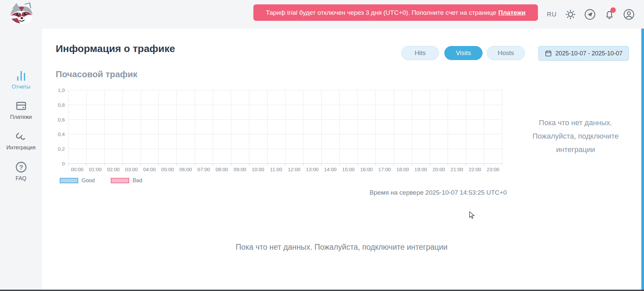  What do you see at coordinates (512, 13) in the screenshot?
I see `payments-link: Платежи` at bounding box center [512, 13].